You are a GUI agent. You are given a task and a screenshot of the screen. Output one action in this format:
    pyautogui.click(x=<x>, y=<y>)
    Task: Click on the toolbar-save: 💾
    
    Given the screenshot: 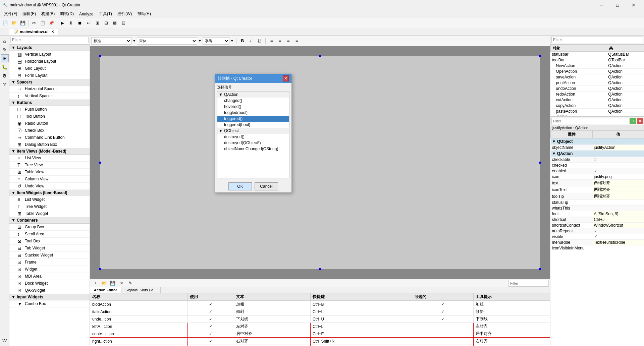 What is the action you would take?
    pyautogui.click(x=23, y=23)
    